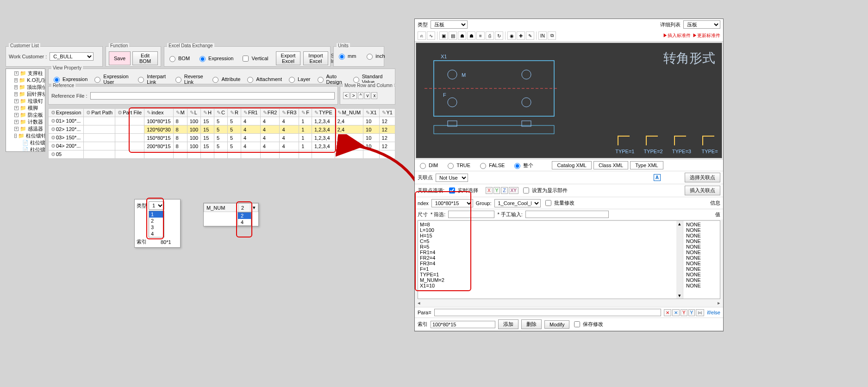  Describe the element at coordinates (514, 191) in the screenshot. I see `axis-btn-xy: XY` at that location.